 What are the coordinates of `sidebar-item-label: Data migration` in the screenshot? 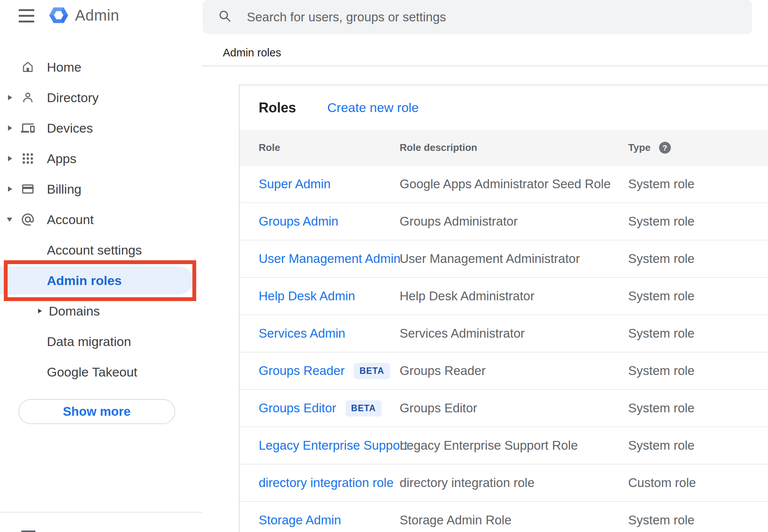 It's located at (89, 341).